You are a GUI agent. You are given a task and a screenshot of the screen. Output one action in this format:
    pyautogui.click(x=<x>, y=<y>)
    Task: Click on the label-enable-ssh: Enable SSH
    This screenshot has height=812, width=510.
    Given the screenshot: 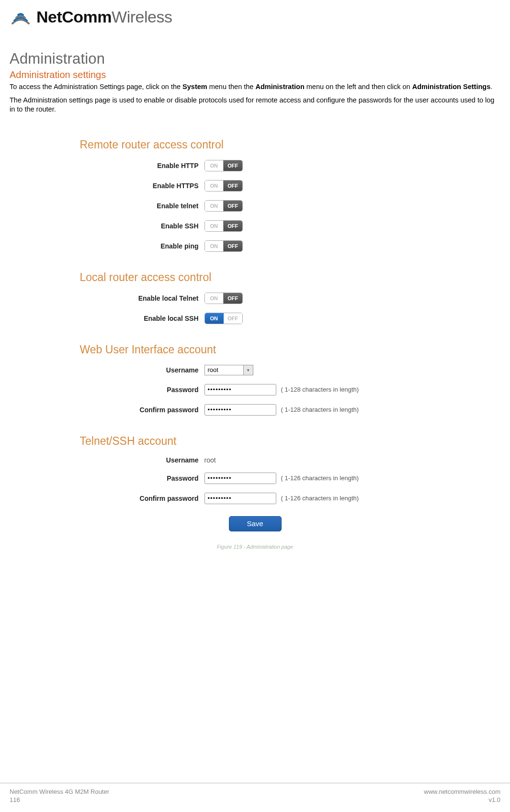 What is the action you would take?
    pyautogui.click(x=142, y=226)
    